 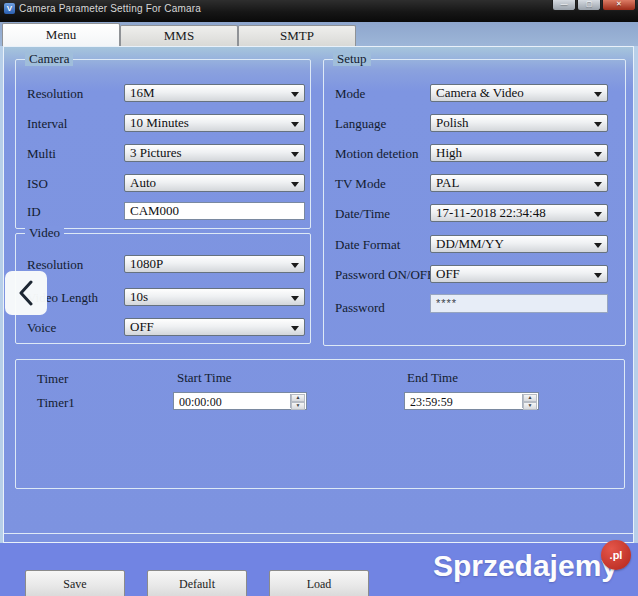 I want to click on watermark: Sprzedajemy .pl, so click(x=526, y=566).